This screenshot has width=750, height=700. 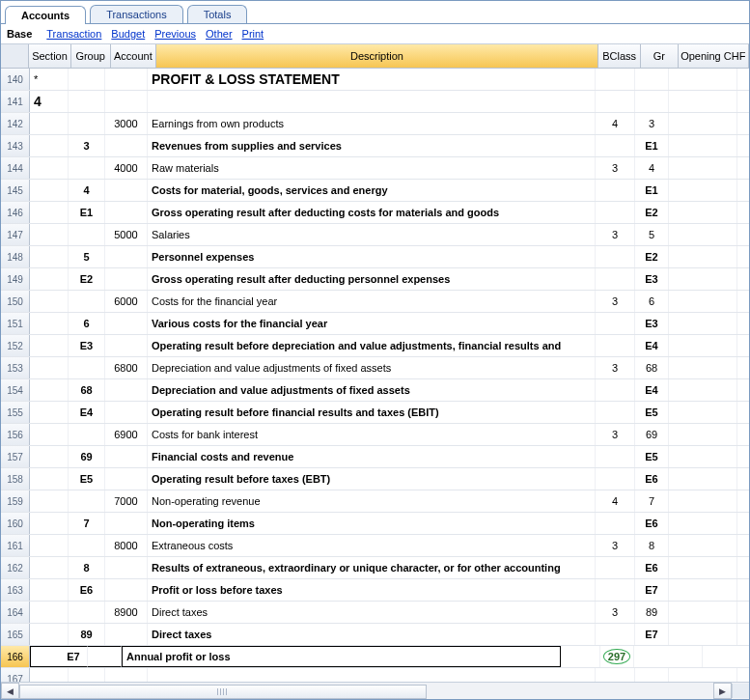 I want to click on cell-section: 4, so click(x=49, y=101).